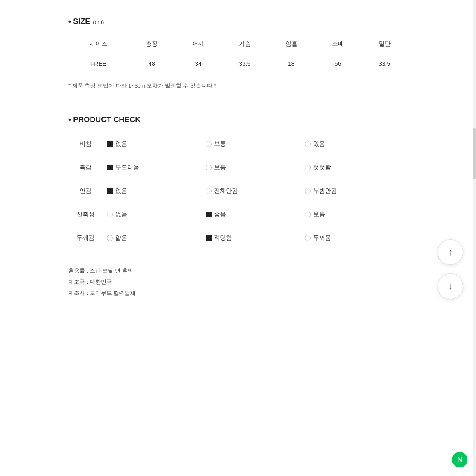 The height and width of the screenshot is (476, 476). I want to click on size-section: • SIZE (cm) 사이즈총장어깨가슴암홀소매밑단 FREE483433.5…, so click(238, 53).